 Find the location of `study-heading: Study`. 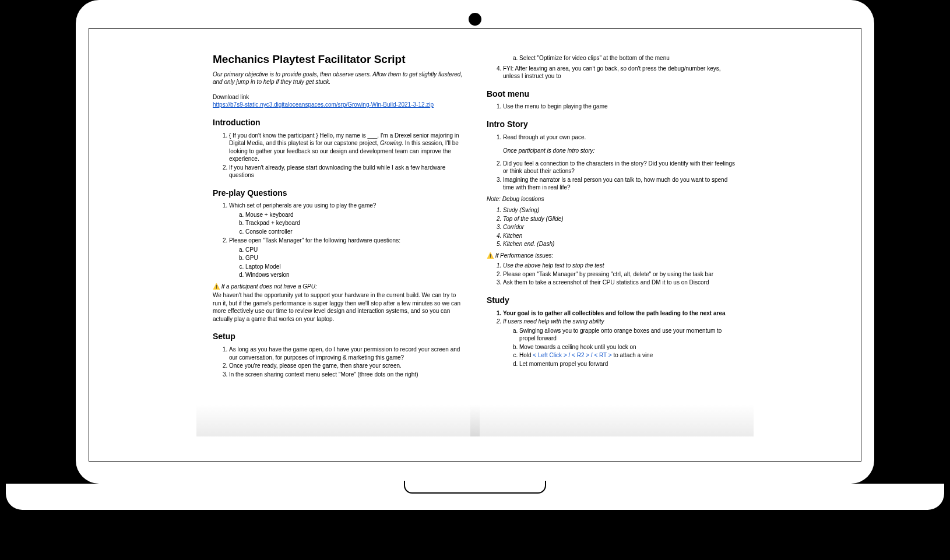

study-heading: Study is located at coordinates (612, 301).